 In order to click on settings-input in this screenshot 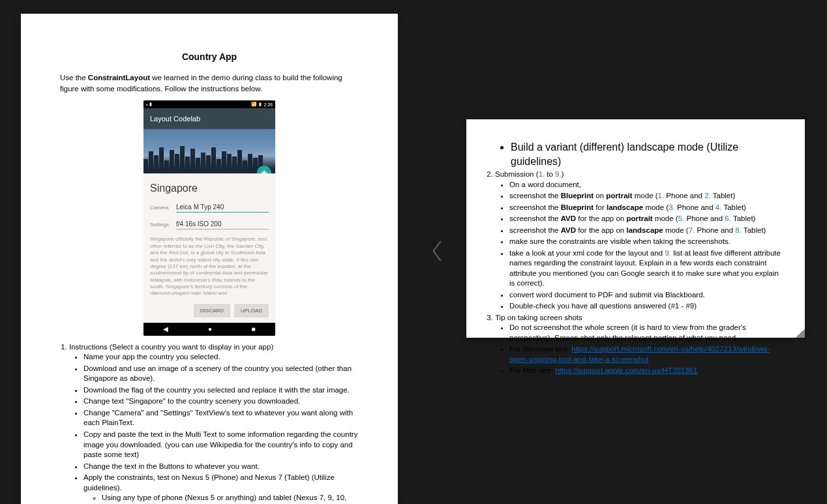, I will do `click(222, 224)`.